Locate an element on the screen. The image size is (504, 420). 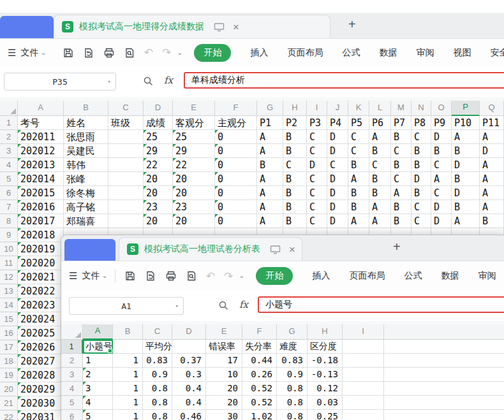
cell: 1.02 is located at coordinates (260, 415).